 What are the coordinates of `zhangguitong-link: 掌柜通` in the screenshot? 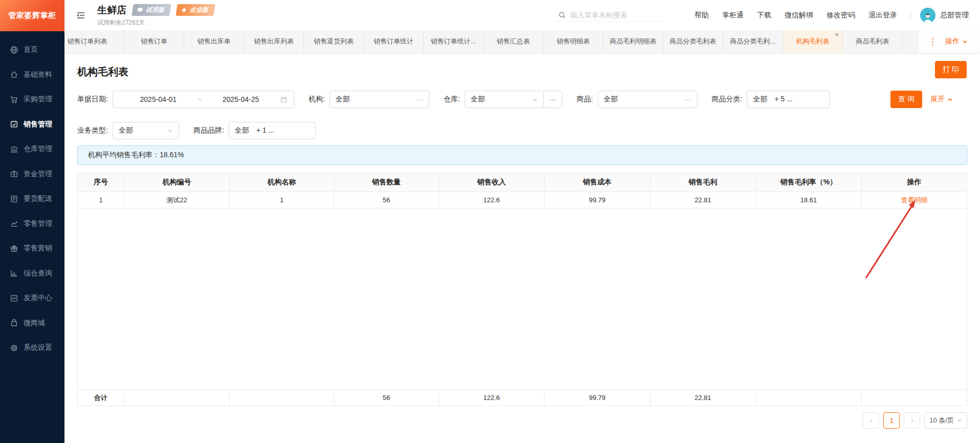 It's located at (733, 15).